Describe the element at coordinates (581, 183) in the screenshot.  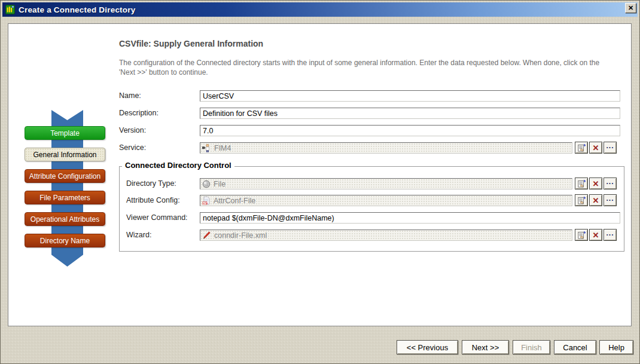
I see `directory-type-properties-button` at that location.